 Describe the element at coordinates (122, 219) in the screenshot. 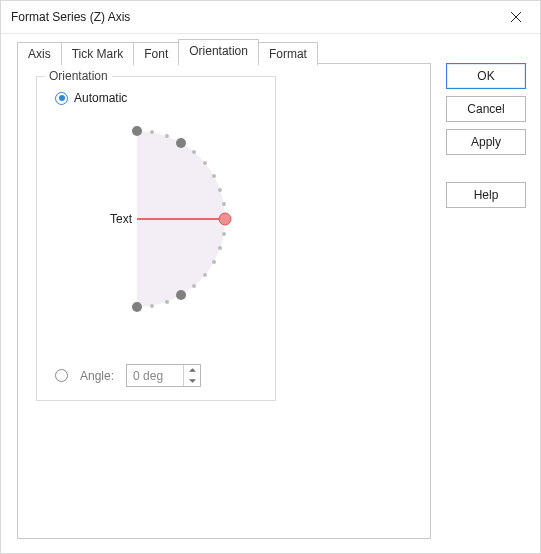

I see `dial-preview-text: Text` at that location.